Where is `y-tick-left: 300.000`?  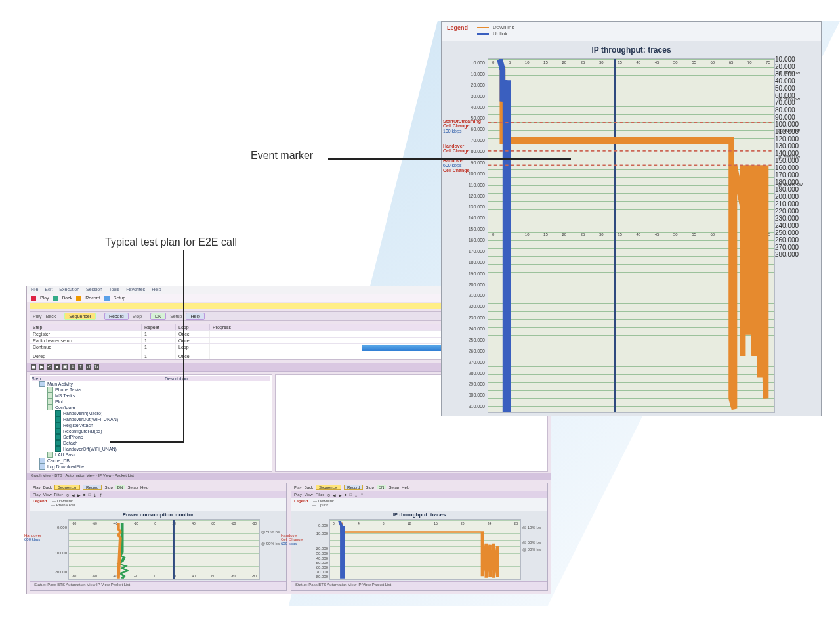 y-tick-left: 300.000 is located at coordinates (476, 395).